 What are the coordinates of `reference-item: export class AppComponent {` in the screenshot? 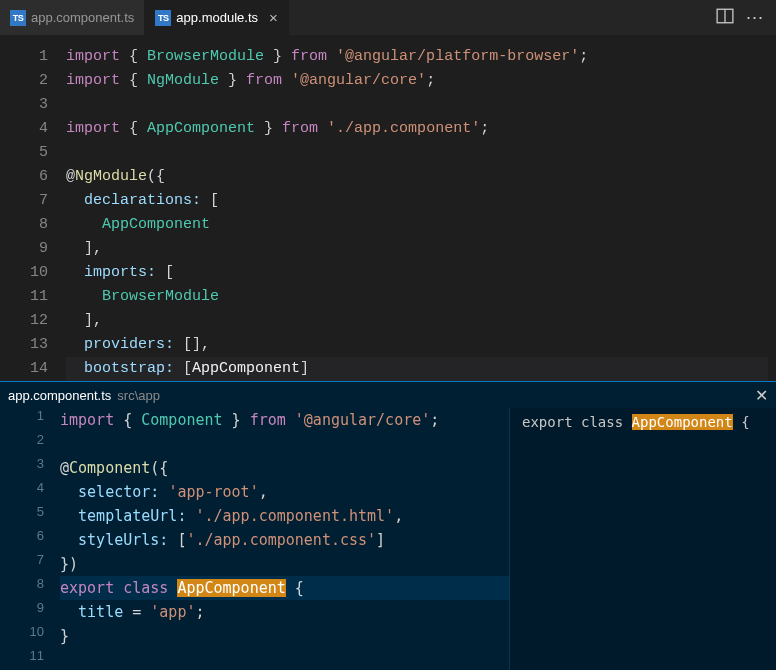 It's located at (643, 422).